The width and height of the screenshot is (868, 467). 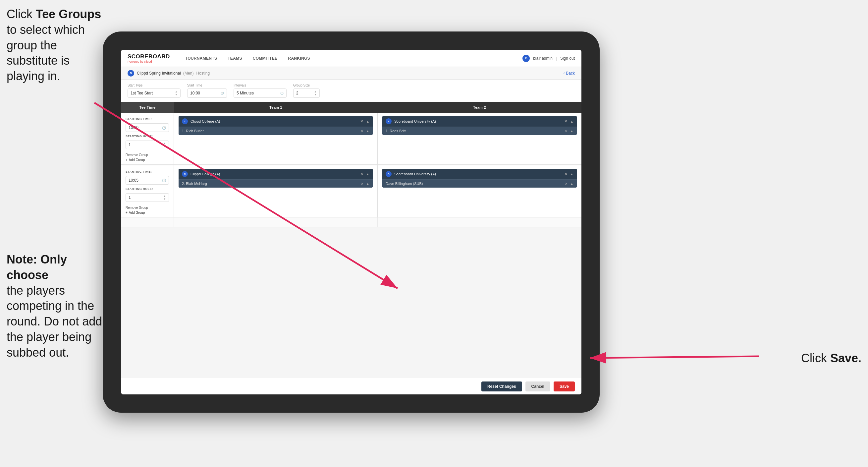 What do you see at coordinates (526, 58) in the screenshot?
I see `admin-avatar: B` at bounding box center [526, 58].